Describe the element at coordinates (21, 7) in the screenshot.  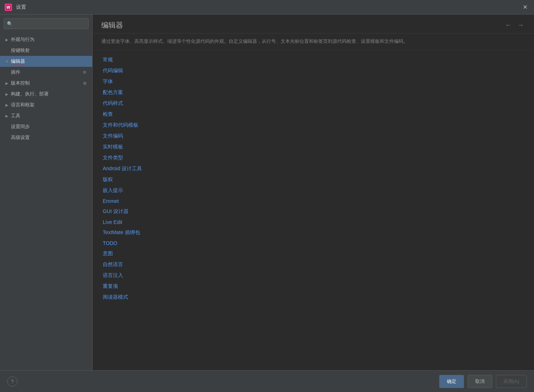
I see `window-title: 设置` at that location.